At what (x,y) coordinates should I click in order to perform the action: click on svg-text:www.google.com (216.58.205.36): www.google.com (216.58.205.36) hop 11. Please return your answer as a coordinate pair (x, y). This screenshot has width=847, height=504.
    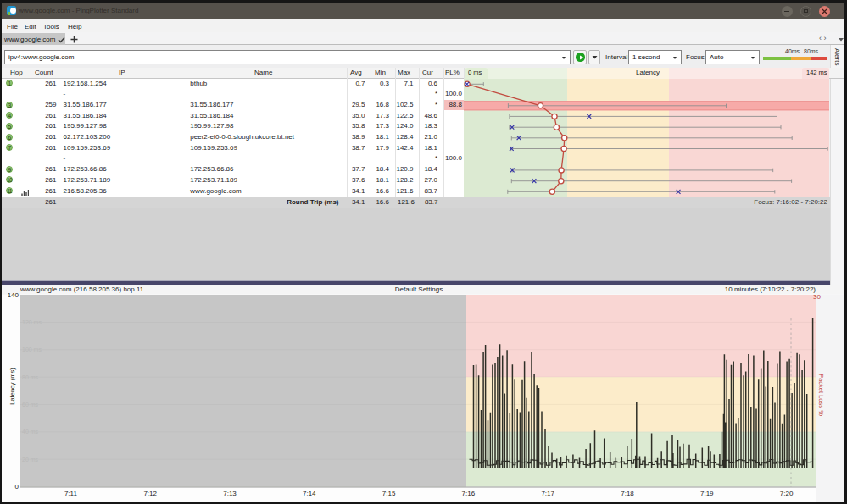
    Looking at the image, I should click on (81, 290).